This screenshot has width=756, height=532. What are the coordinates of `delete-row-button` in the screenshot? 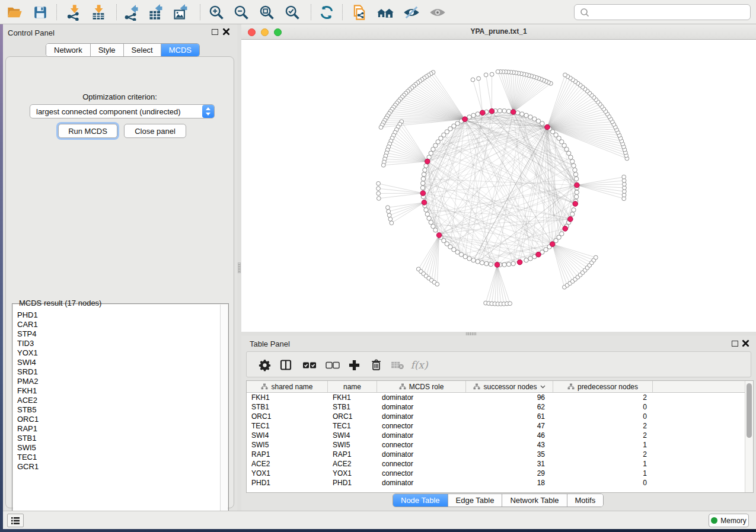 It's located at (376, 365).